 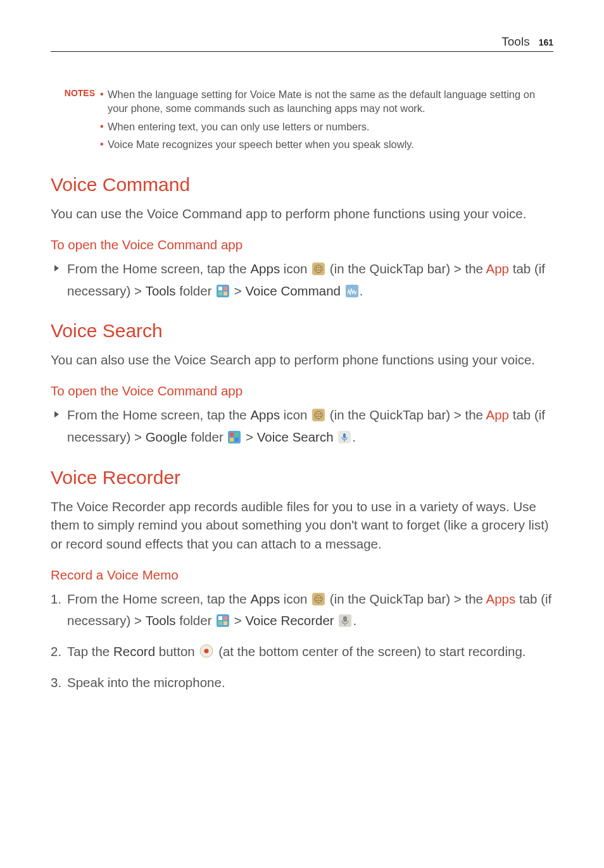 I want to click on step-number: 1., so click(x=56, y=599).